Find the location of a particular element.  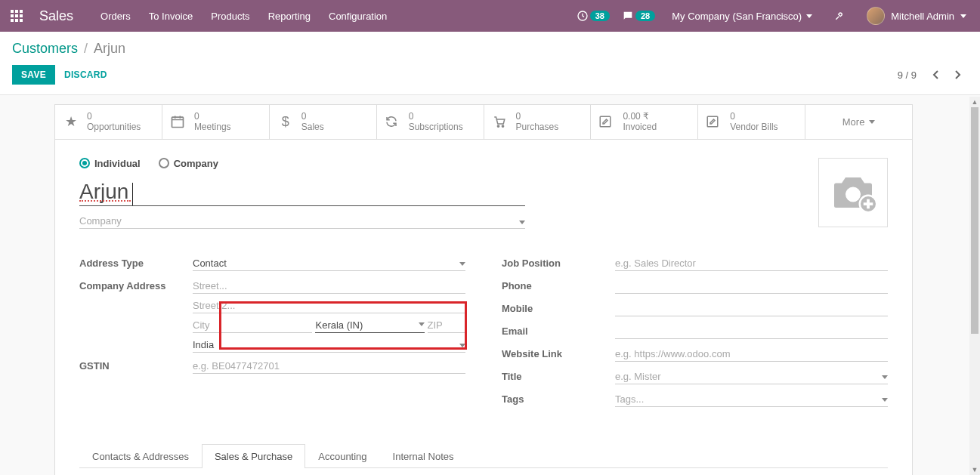

activity-count: 38 is located at coordinates (600, 16).